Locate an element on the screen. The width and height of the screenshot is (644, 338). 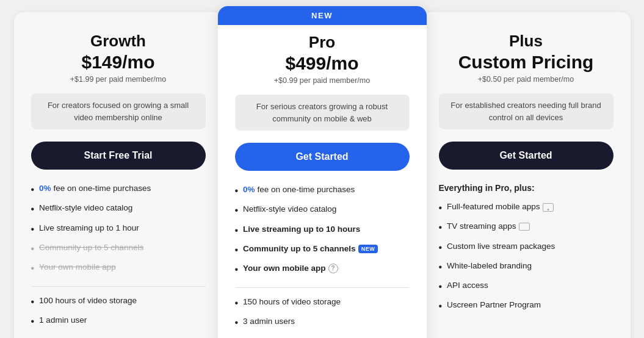
list-item-strikethrough: • Community up to 5 channels is located at coordinates (118, 248).